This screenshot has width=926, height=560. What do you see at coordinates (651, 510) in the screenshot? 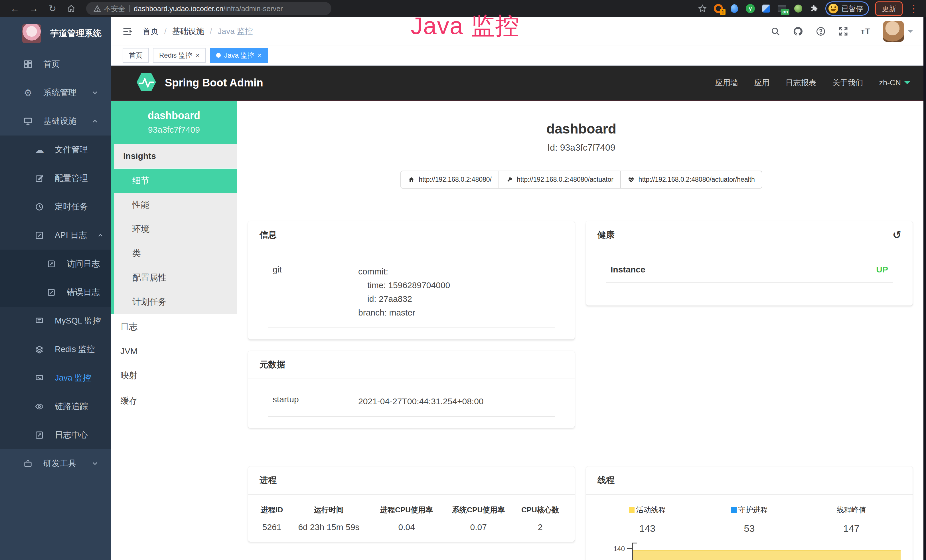
I see `legend-text: 活动线程` at bounding box center [651, 510].